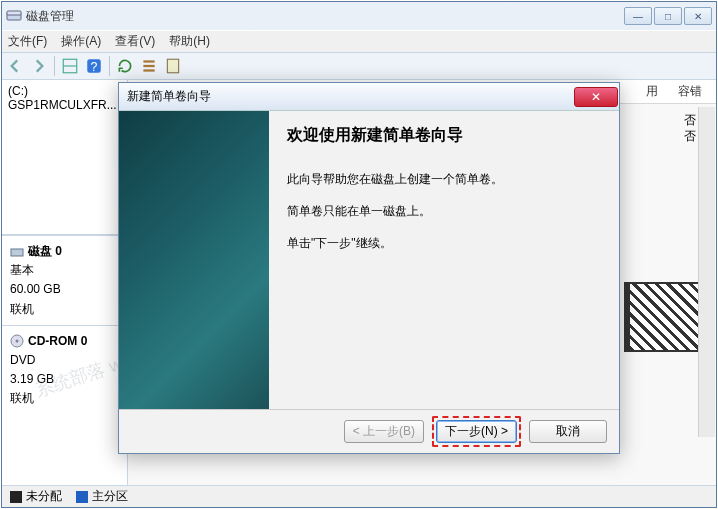 This screenshot has width=718, height=509. I want to click on volume-list: (C:) GSP1RMCULXFR..., so click(64, 158).